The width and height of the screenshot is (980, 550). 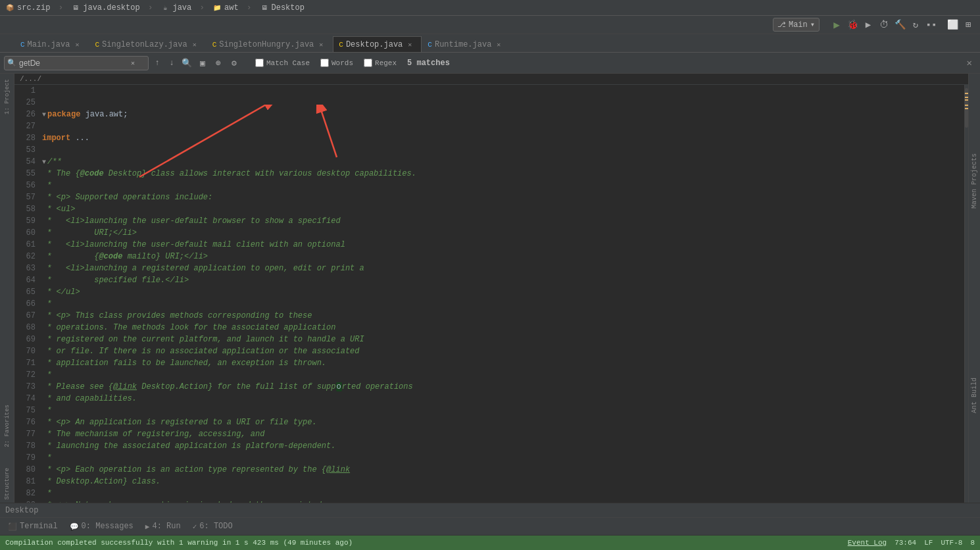 What do you see at coordinates (33, 526) in the screenshot?
I see `terminal-tab: ⬛ Terminal` at bounding box center [33, 526].